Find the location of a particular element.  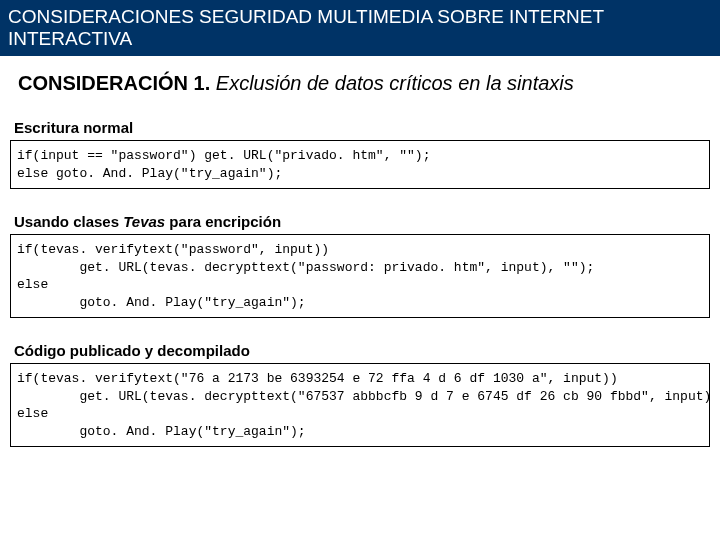

title-bold: CONSIDERACIÓN 1. is located at coordinates (114, 83).